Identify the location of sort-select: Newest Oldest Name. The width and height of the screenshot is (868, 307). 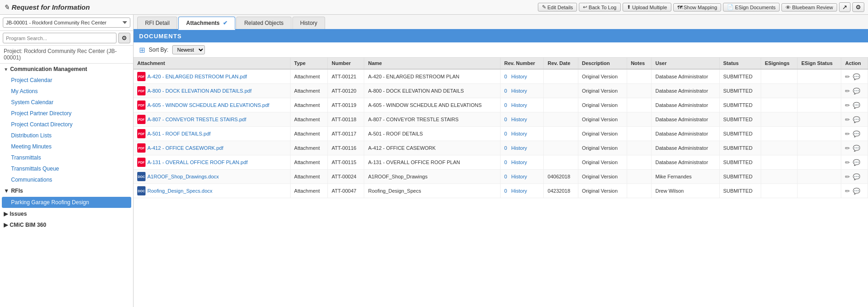
(189, 50).